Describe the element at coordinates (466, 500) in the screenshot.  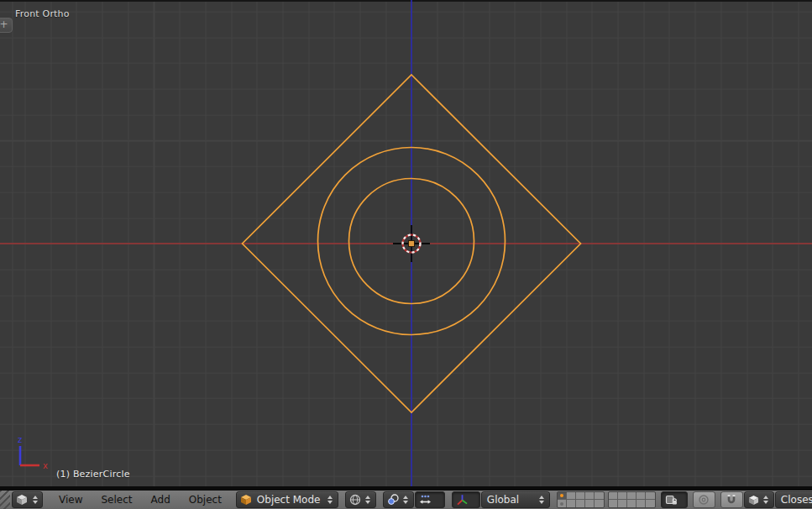
I see `transform-manipulator-toggle` at that location.